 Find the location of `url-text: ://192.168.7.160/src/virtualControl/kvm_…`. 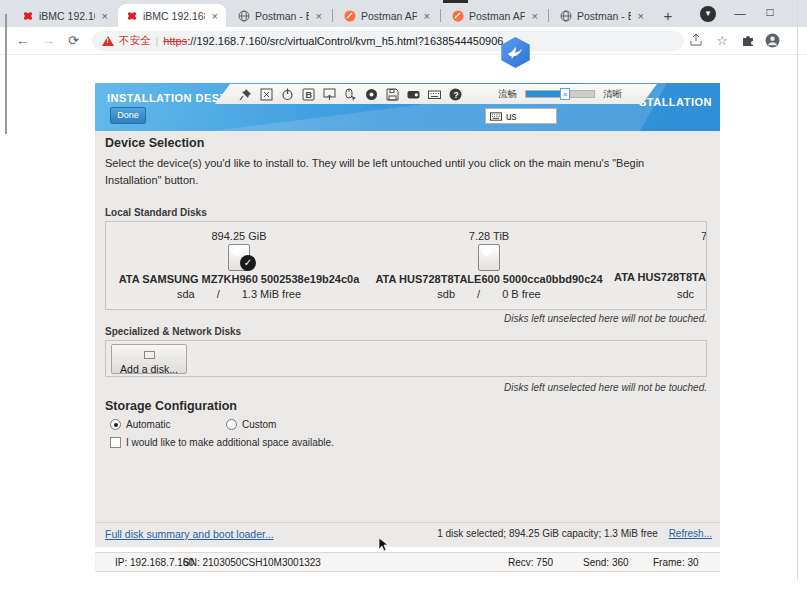

url-text: ://192.168.7.160/src/virtualControl/kvm_… is located at coordinates (345, 41).